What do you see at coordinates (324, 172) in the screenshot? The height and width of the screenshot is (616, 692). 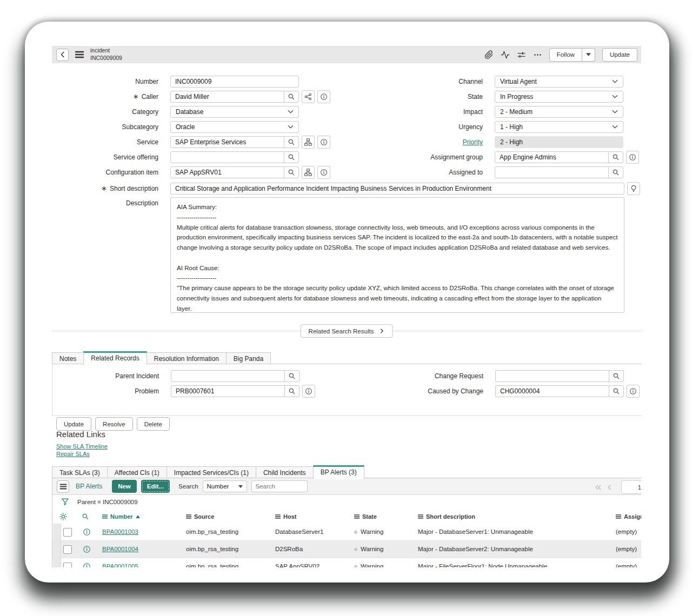 I see `ci-info-icon` at bounding box center [324, 172].